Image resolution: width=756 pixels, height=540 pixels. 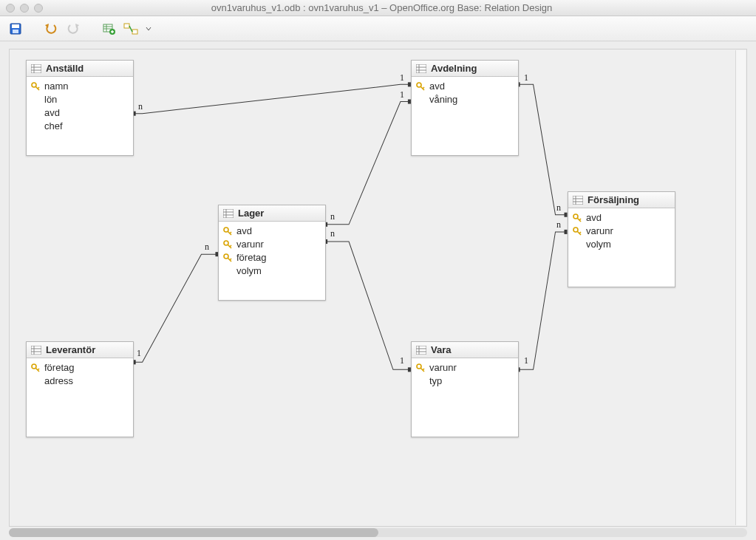 What do you see at coordinates (80, 100) in the screenshot?
I see `table-row: lön` at bounding box center [80, 100].